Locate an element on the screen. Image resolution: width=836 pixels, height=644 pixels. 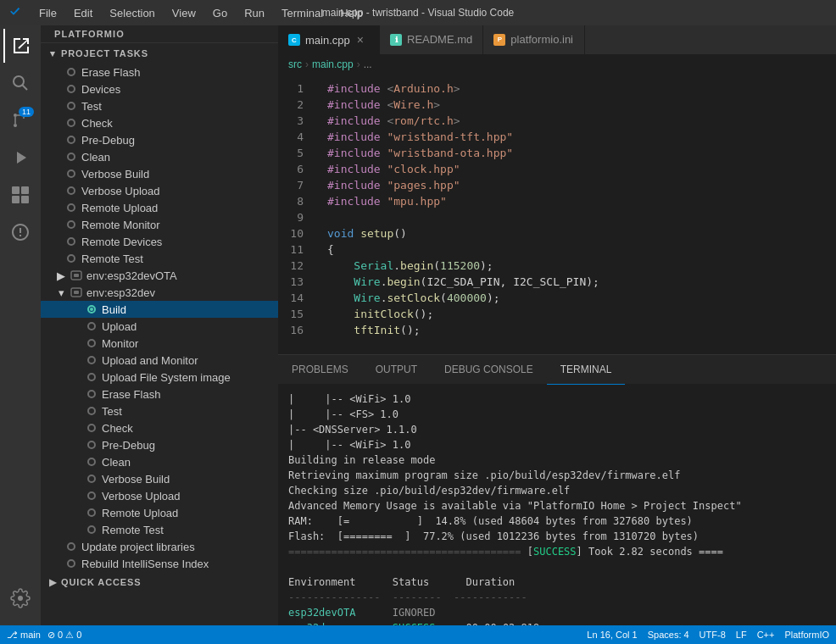
sidebar-item-test: Test is located at coordinates (159, 411).